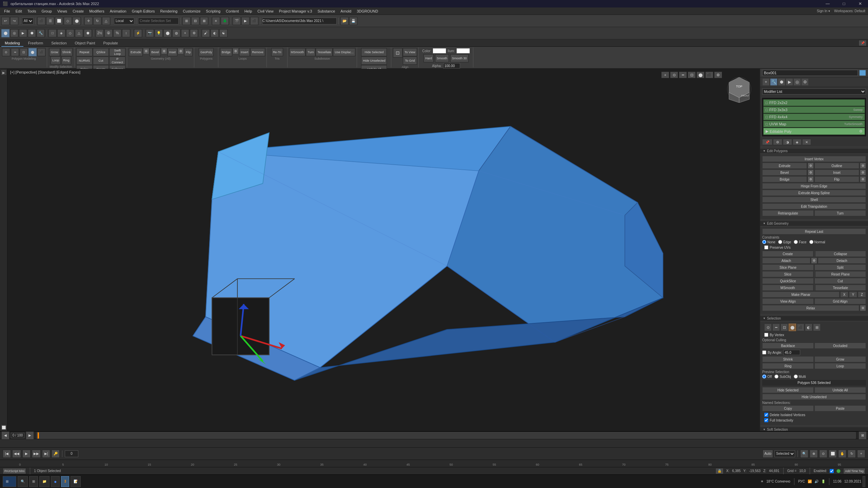 The width and height of the screenshot is (868, 488). Describe the element at coordinates (840, 281) in the screenshot. I see `cut-geo-btn: Cut` at that location.